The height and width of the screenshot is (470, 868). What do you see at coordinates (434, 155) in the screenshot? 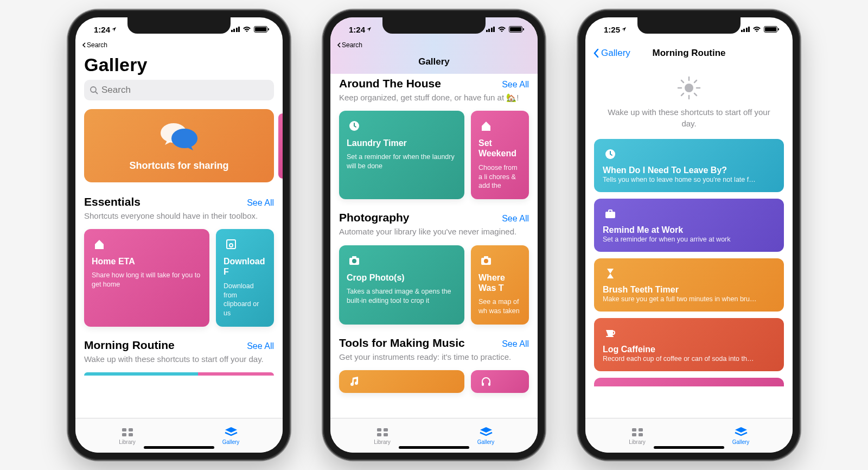
I see `around-cards: Laundry Timer Set a reminder for when th…` at bounding box center [434, 155].